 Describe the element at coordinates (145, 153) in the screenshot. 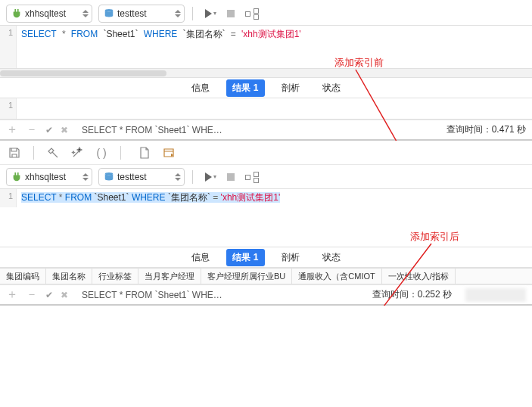

I see `document-icon` at that location.